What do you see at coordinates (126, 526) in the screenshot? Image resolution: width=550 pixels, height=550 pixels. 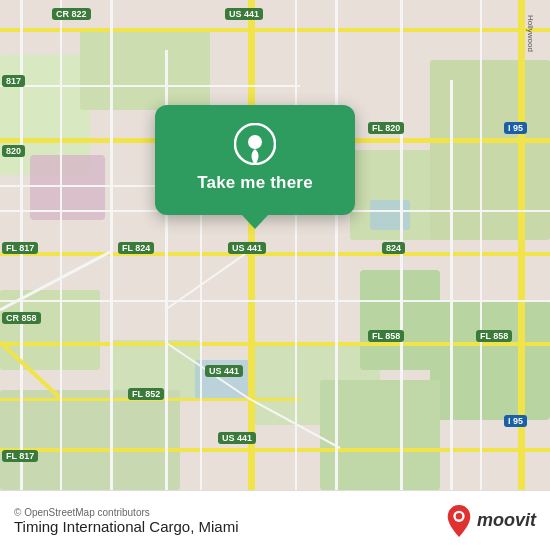 I see `location-name: Timing International Cargo, Miami` at bounding box center [126, 526].